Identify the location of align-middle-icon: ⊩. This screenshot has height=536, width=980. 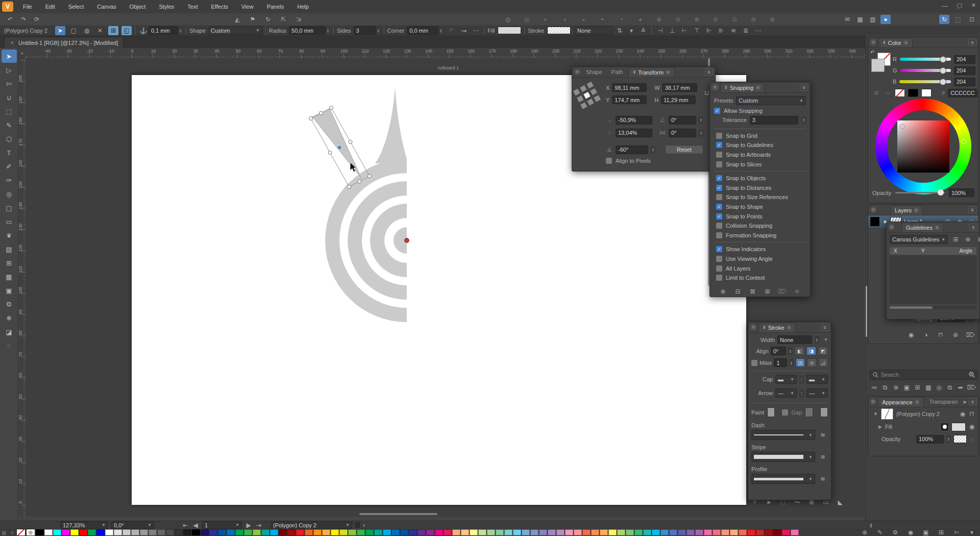
(709, 31).